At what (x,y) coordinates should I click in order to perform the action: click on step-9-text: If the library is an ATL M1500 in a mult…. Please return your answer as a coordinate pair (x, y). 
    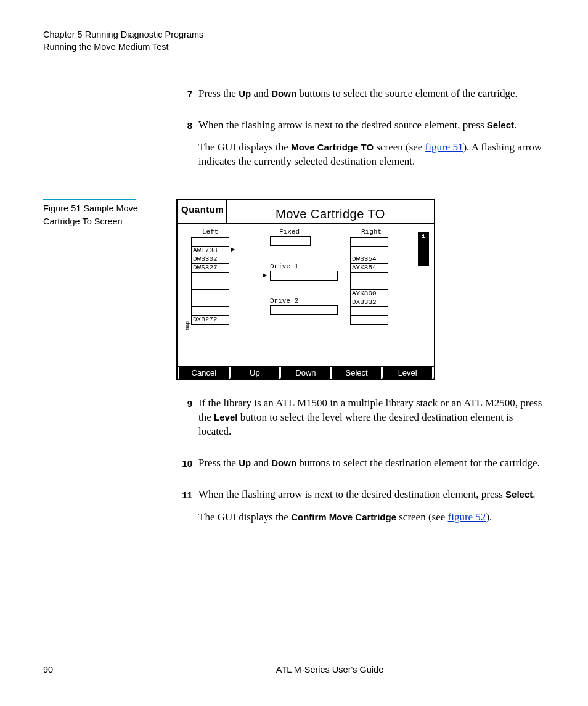
    Looking at the image, I should click on (372, 418).